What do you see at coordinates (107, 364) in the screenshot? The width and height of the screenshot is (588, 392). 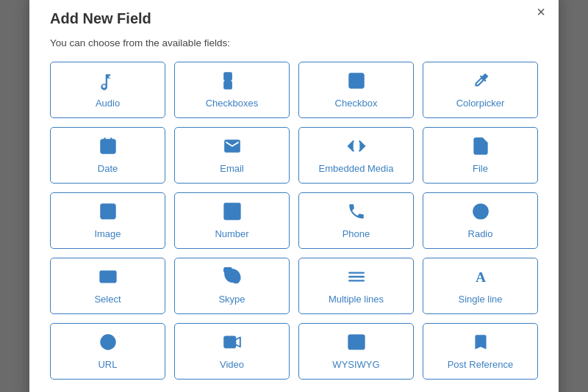 I see `field-label-url: URL` at bounding box center [107, 364].